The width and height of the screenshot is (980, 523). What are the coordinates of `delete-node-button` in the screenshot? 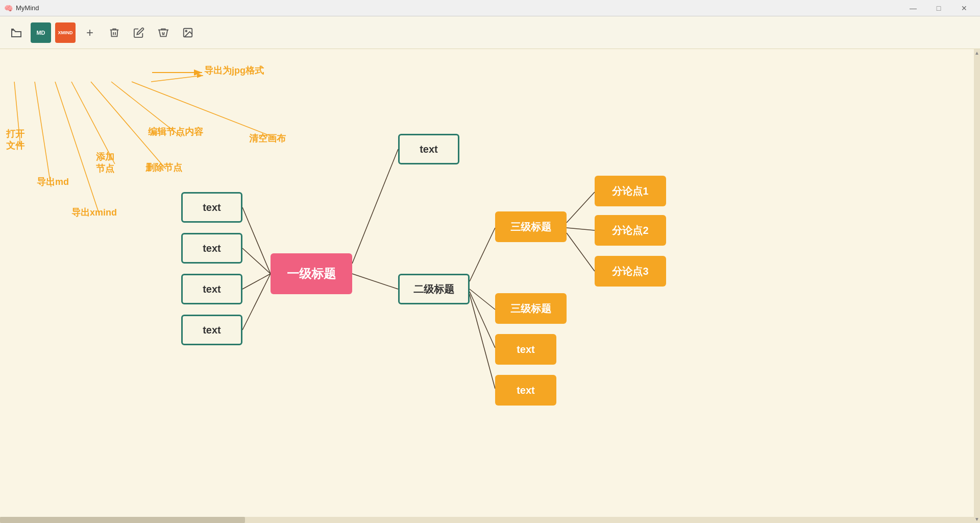 It's located at (114, 33).